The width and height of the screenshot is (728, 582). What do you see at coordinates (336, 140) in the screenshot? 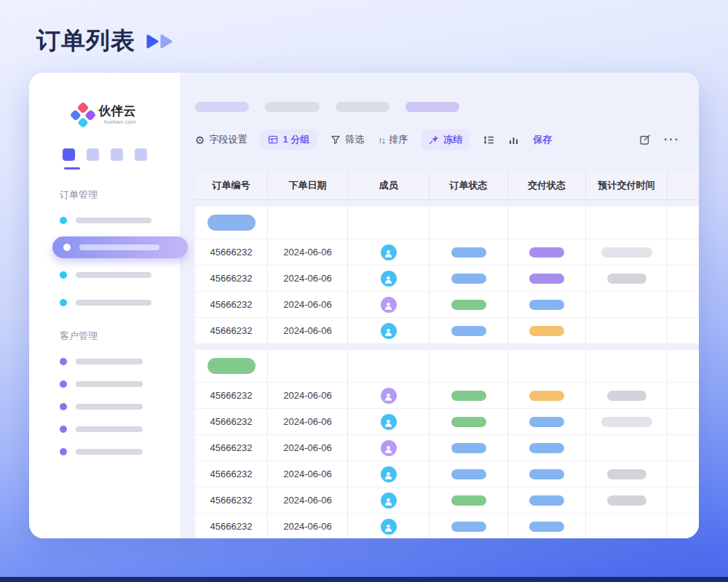
I see `funnel-icon` at bounding box center [336, 140].